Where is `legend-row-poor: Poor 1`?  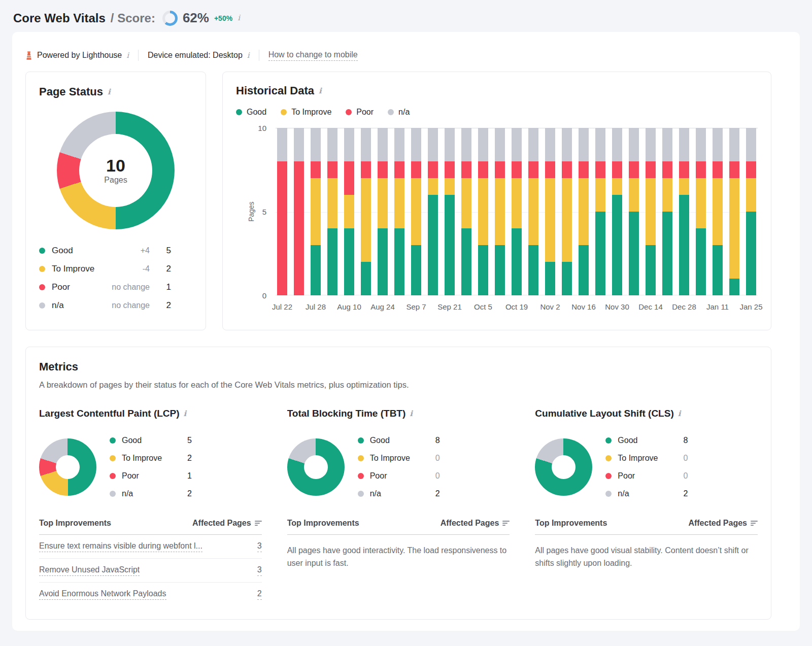
legend-row-poor: Poor 1 is located at coordinates (151, 476).